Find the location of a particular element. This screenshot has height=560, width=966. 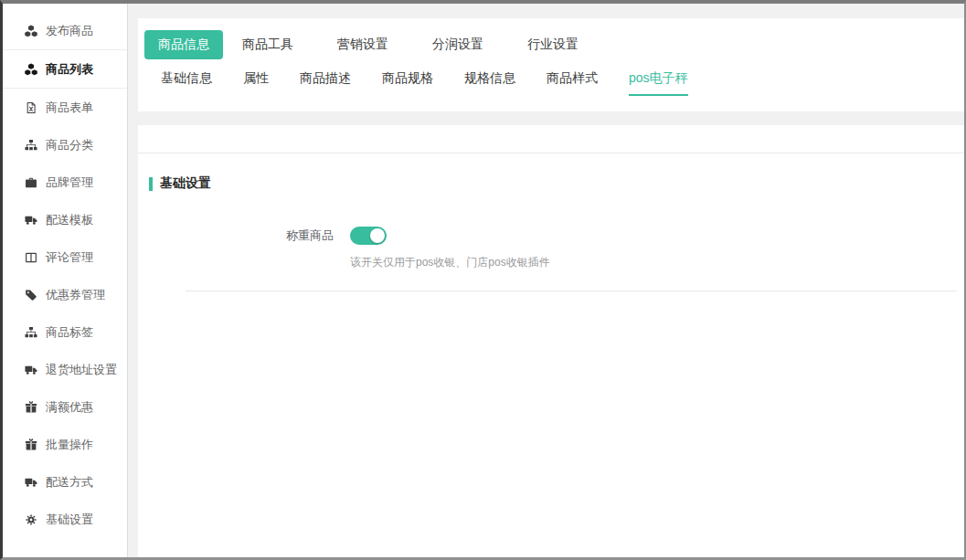

sidebar-item-batch-operations: 批量操作 is located at coordinates (65, 444).